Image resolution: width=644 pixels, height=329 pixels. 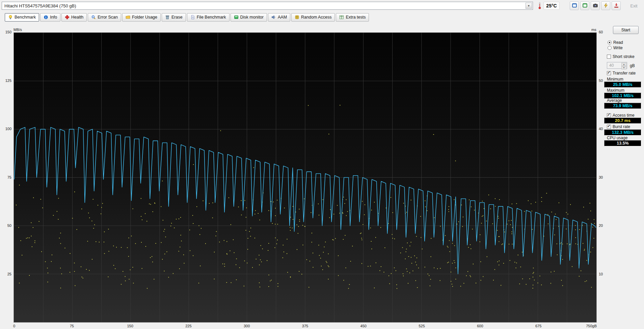 I want to click on tab-file-benchmark: File Benchmark, so click(x=208, y=18).